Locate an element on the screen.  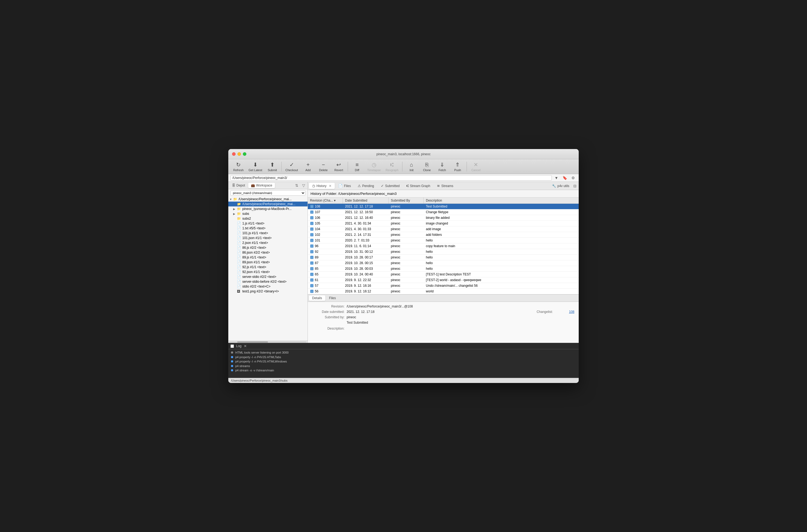
table-row: ↓ 87 2019. 10. 28. 00:15 pineoc hello is located at coordinates (443, 263).